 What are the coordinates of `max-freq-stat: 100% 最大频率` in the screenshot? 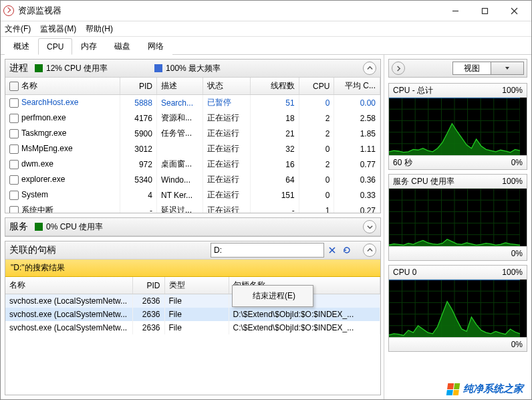 It's located at (187, 68).